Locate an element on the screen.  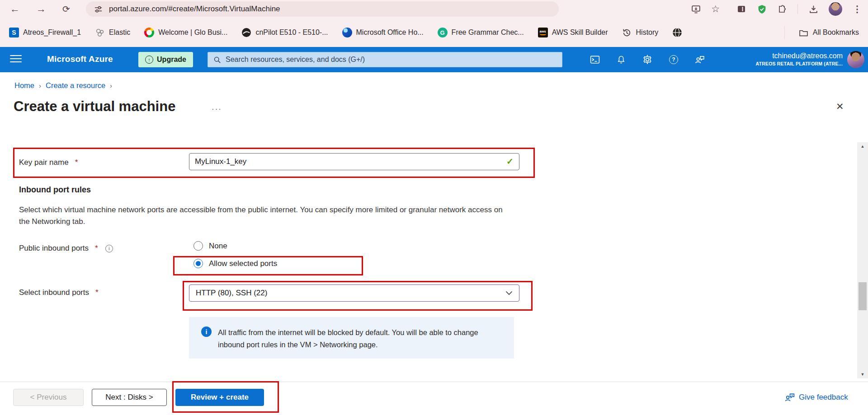
toolbar-separator is located at coordinates (797, 9).